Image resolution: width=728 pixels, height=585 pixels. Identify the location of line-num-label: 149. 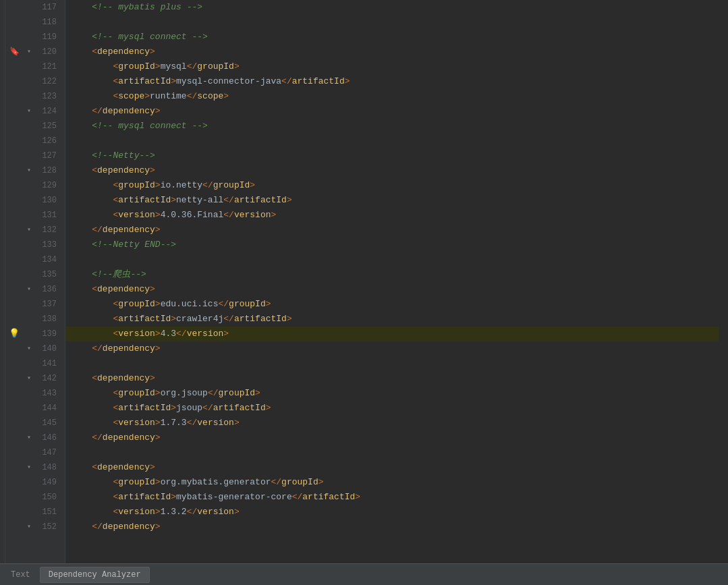
(47, 482).